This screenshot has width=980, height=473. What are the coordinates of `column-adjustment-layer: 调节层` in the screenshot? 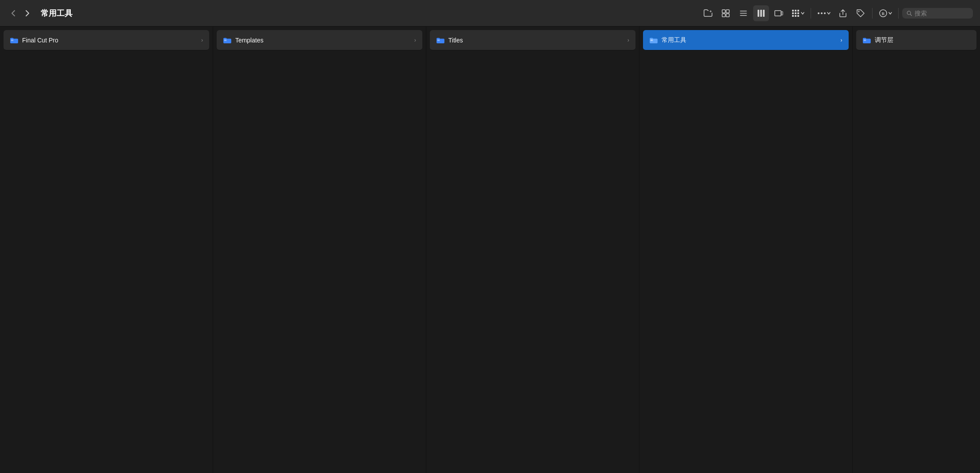 It's located at (916, 250).